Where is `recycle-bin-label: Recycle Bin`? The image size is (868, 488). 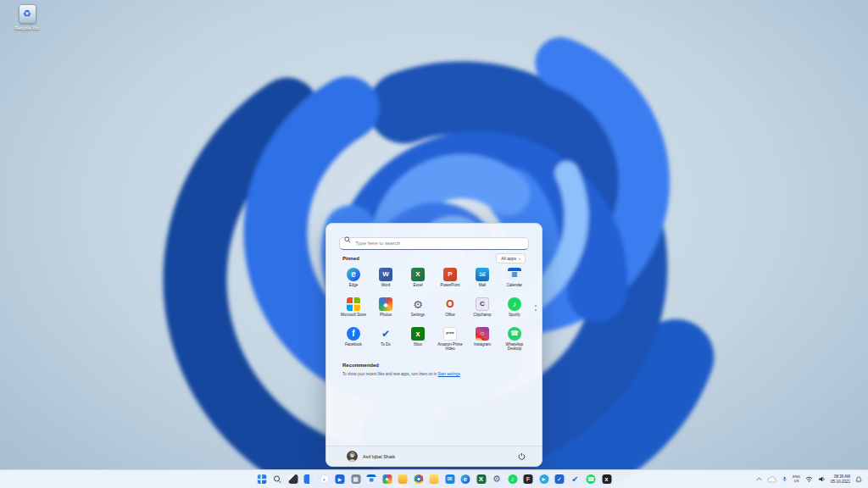 recycle-bin-label: Recycle Bin is located at coordinates (27, 28).